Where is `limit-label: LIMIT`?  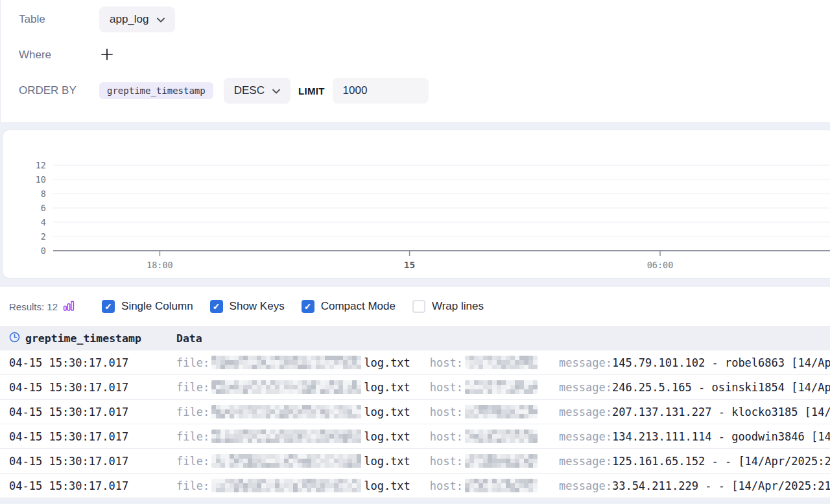 limit-label: LIMIT is located at coordinates (311, 91).